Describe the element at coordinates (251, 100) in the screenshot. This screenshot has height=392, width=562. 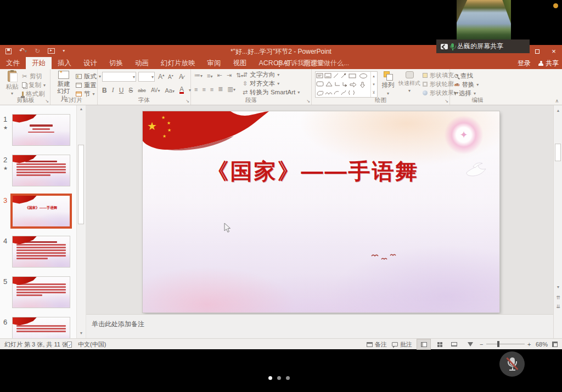
I see `group-label-paragraph: 段落` at that location.